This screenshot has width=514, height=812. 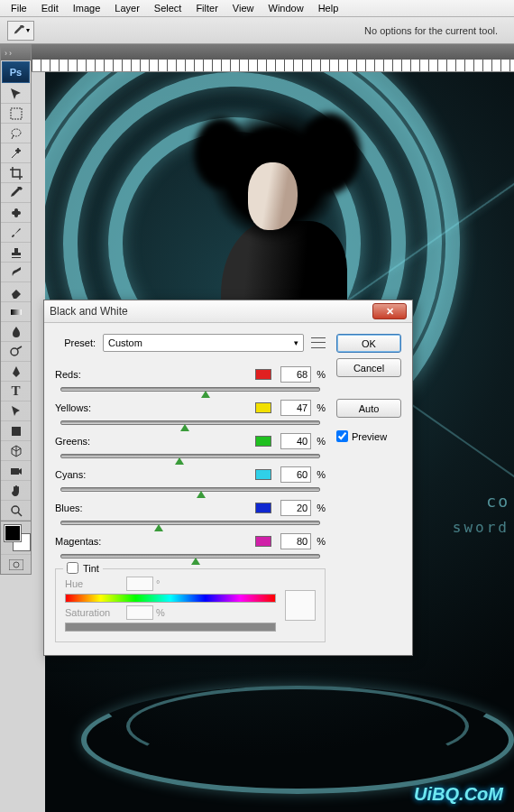 What do you see at coordinates (140, 613) in the screenshot?
I see `saturation-input` at bounding box center [140, 613].